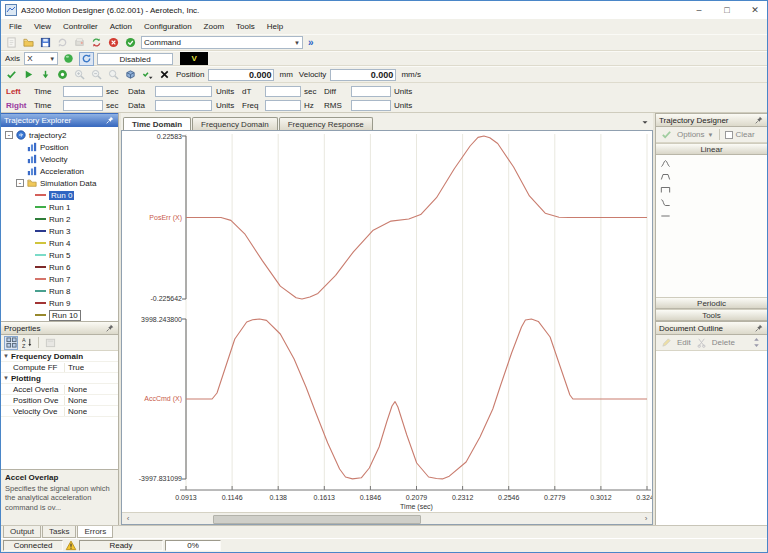  What do you see at coordinates (184, 92) in the screenshot?
I see `left-data-field` at bounding box center [184, 92].